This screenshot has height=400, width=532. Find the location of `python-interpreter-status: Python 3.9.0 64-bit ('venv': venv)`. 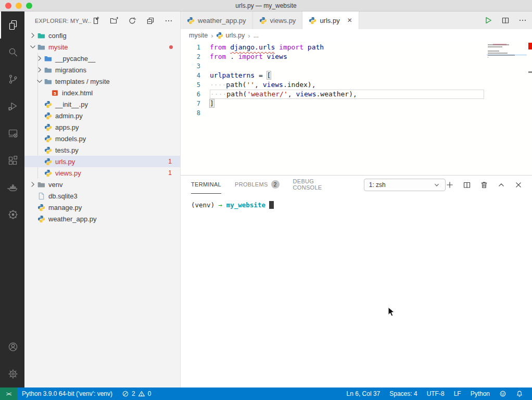

python-interpreter-status: Python 3.9.0 64-bit ('venv': venv) is located at coordinates (67, 394).